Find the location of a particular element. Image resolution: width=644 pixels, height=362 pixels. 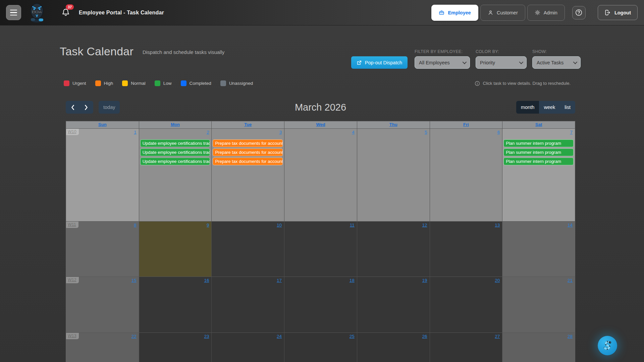

logout-button: Logout is located at coordinates (618, 13).